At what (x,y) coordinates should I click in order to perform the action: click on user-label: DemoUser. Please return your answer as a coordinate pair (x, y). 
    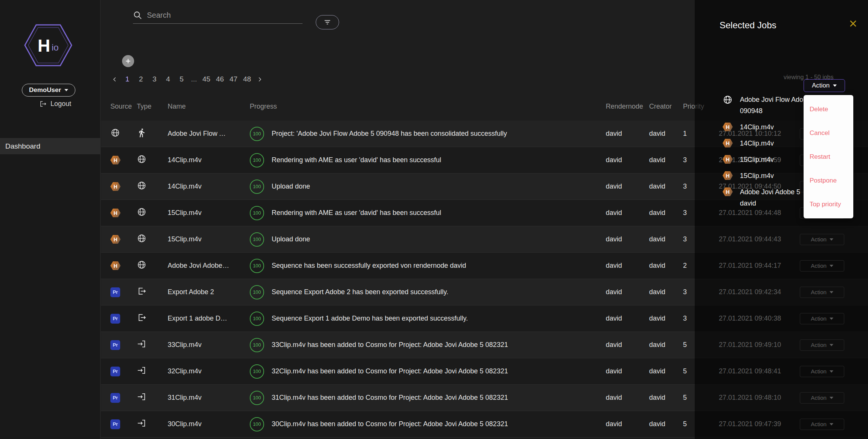
    Looking at the image, I should click on (45, 90).